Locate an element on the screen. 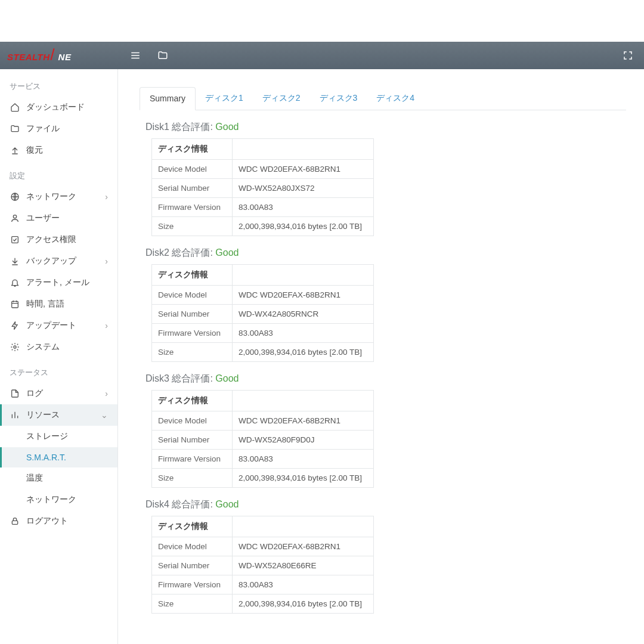 The width and height of the screenshot is (644, 644). nav-user: ユーザー is located at coordinates (58, 218).